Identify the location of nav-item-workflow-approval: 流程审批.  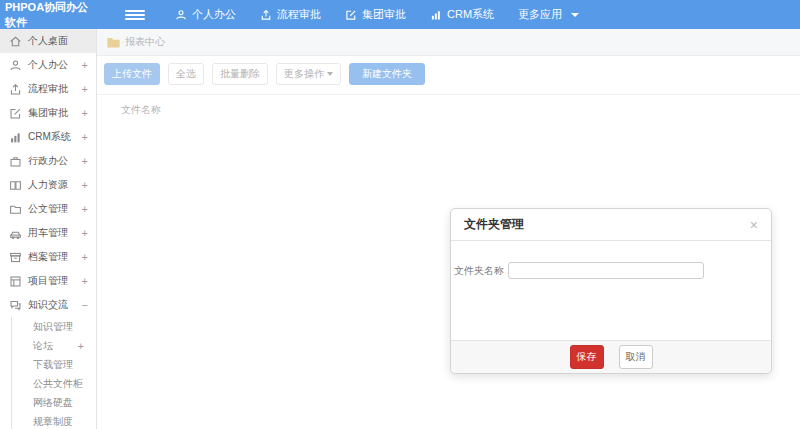
(290, 14).